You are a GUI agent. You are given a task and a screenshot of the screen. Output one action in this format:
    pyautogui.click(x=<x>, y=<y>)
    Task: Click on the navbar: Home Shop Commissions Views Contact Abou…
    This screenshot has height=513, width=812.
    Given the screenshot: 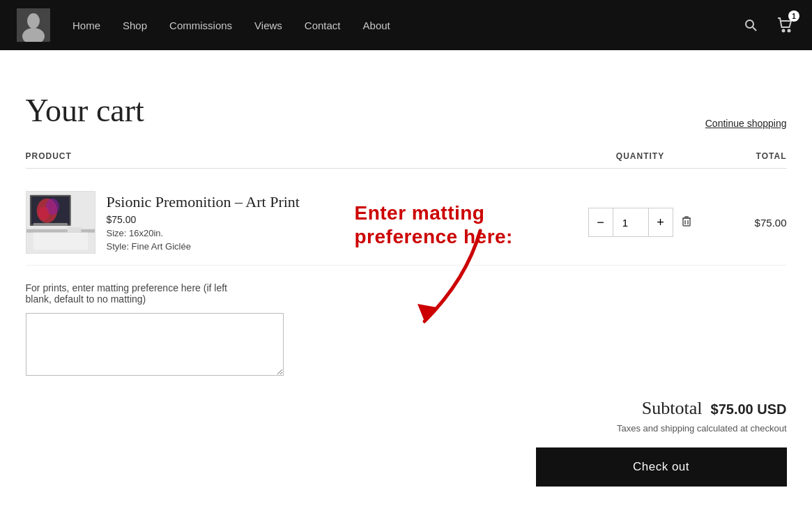 What is the action you would take?
    pyautogui.click(x=406, y=25)
    